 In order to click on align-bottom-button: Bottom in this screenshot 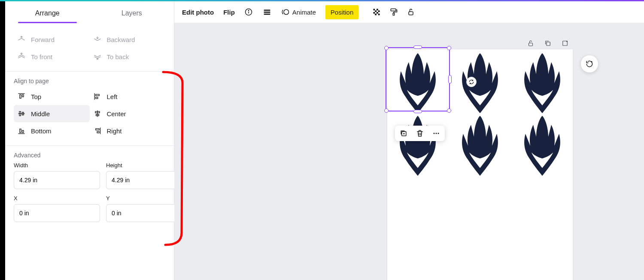, I will do `click(52, 131)`.